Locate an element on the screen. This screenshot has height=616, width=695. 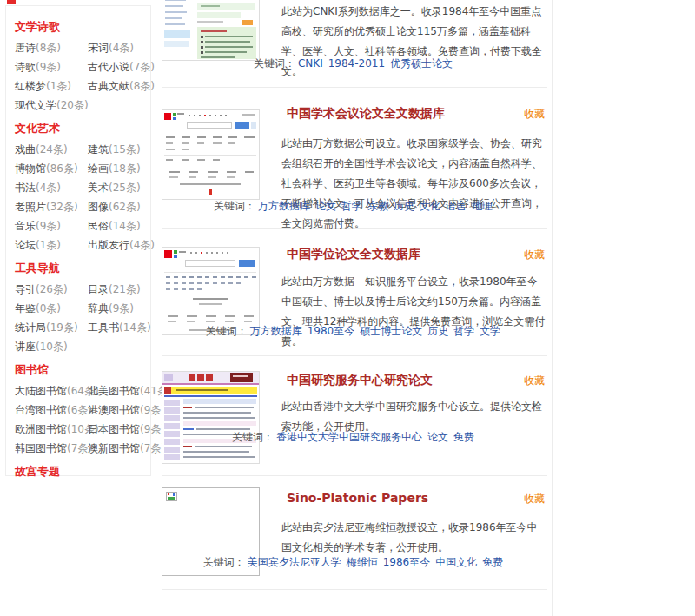
sidebar-section-title-tools: 工具导航 is located at coordinates (83, 268).